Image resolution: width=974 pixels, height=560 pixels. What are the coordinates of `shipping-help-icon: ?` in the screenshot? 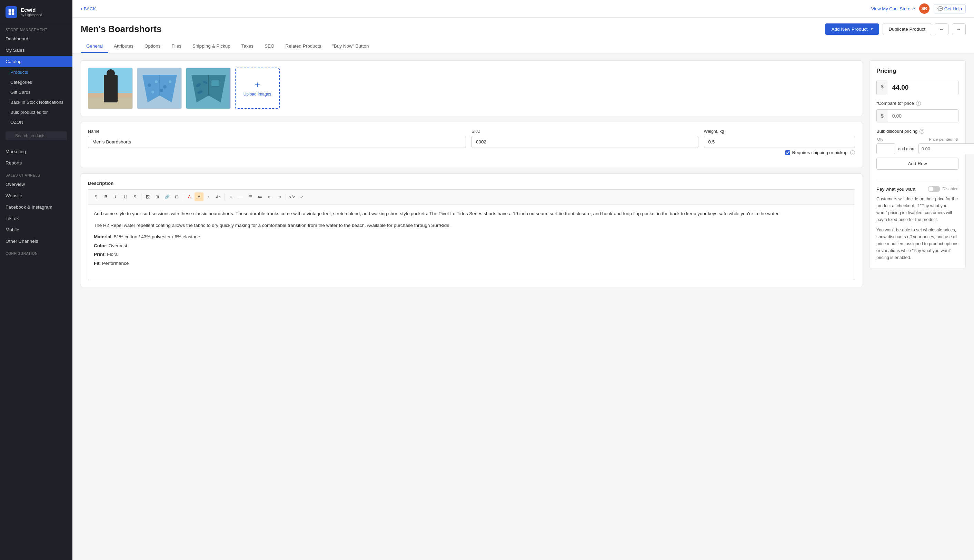 It's located at (852, 153).